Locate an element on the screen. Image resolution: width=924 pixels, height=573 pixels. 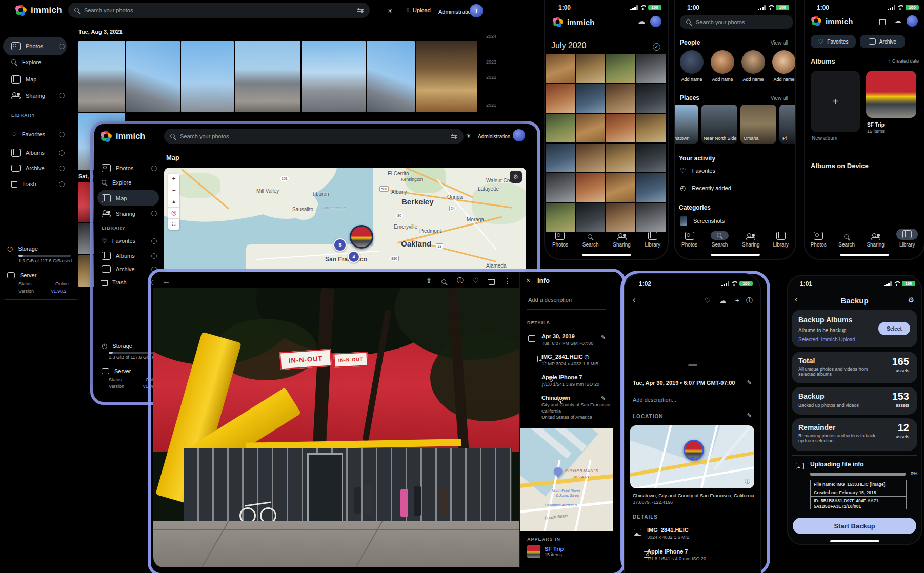
place-item: Pi is located at coordinates (788, 124).